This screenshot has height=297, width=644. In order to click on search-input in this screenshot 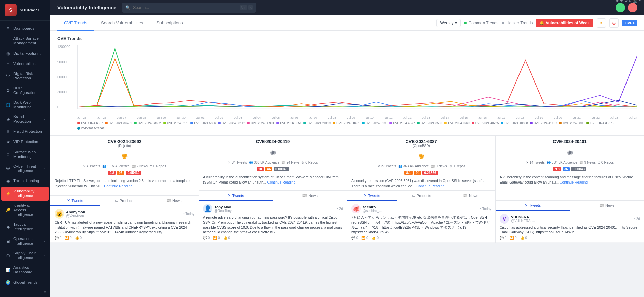, I will do `click(185, 8)`.